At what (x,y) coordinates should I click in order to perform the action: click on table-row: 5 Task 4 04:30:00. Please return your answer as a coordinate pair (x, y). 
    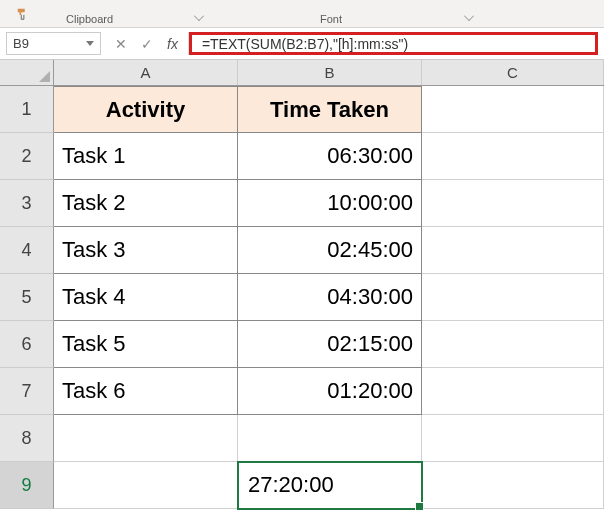
    Looking at the image, I should click on (302, 298).